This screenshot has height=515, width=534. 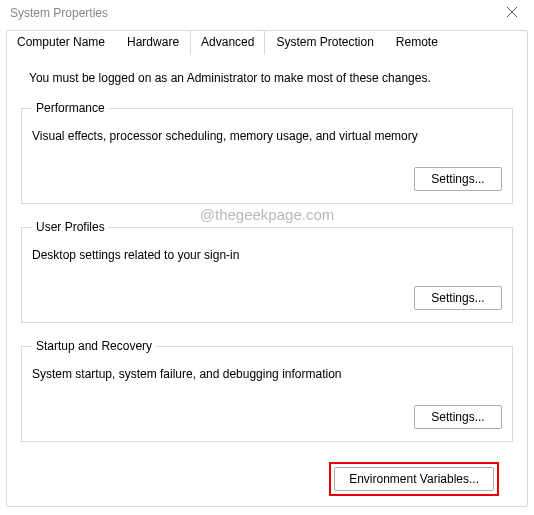 I want to click on performance-settings-button: Settings..., so click(x=458, y=179).